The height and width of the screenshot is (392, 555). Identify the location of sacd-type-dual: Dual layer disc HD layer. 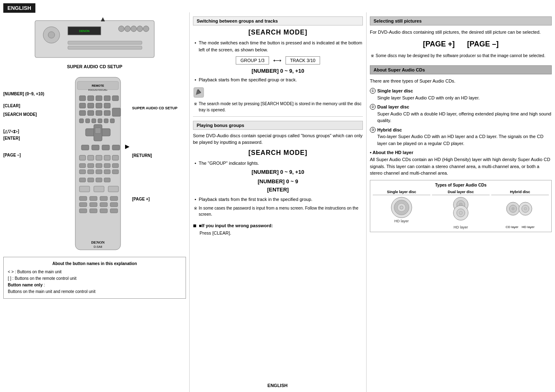
(461, 210).